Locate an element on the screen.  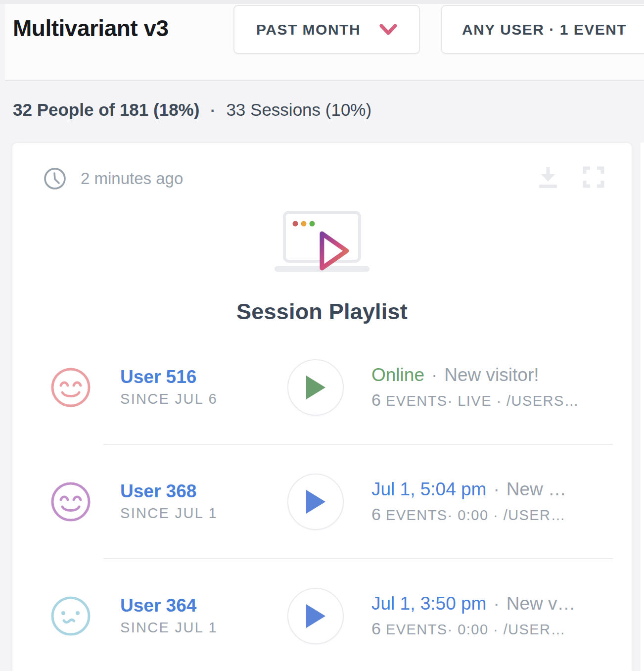
status-line-1: Jul 1, 3:50 pm · New v… is located at coordinates (474, 604).